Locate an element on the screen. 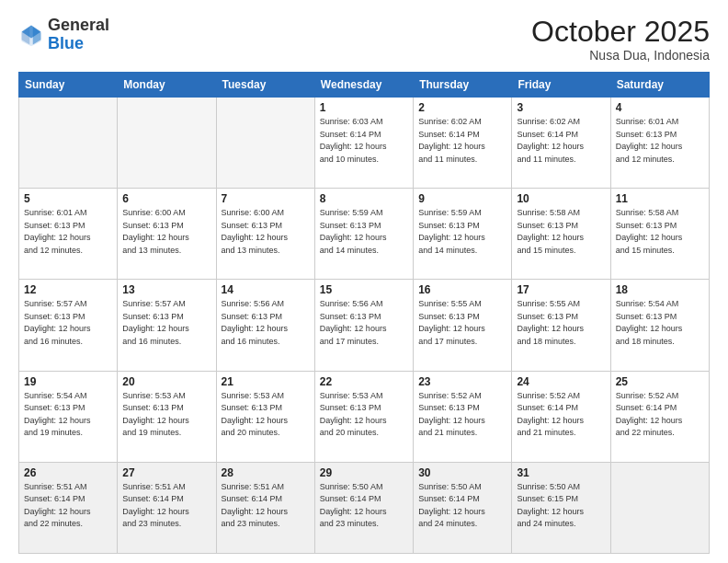 Image resolution: width=728 pixels, height=563 pixels. day-number: 17 is located at coordinates (561, 290).